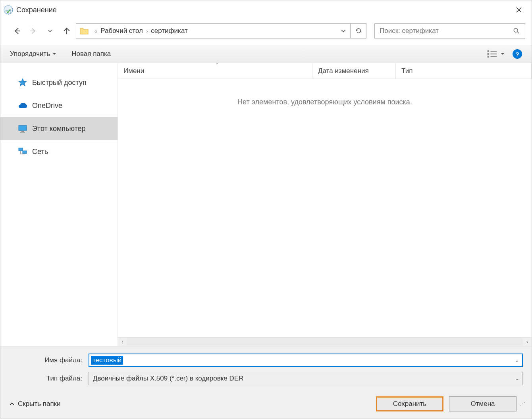 The width and height of the screenshot is (532, 419). Describe the element at coordinates (483, 404) in the screenshot. I see `cancel-button: Отмена` at that location.